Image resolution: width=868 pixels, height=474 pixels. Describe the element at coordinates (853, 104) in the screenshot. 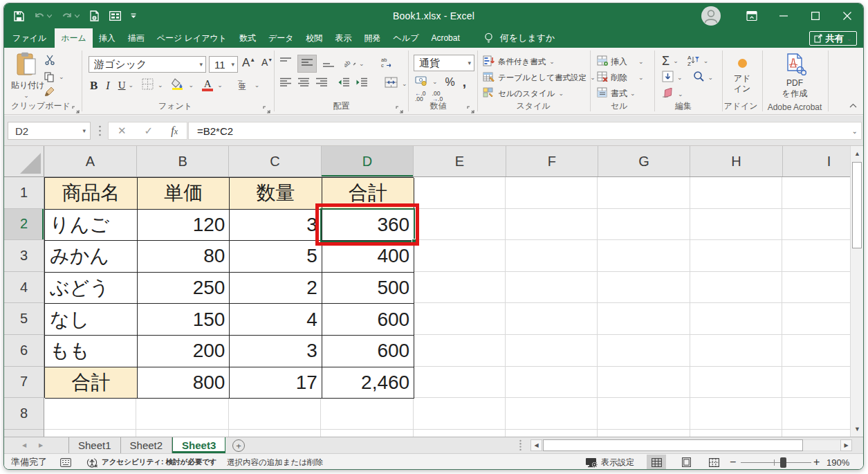

I see `collapse-ribbon-icon` at that location.